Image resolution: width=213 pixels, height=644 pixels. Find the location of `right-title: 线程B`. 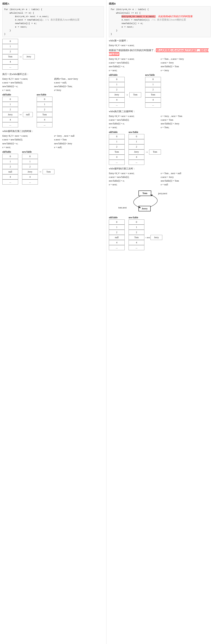

right-title: 线程B is located at coordinates (160, 4).